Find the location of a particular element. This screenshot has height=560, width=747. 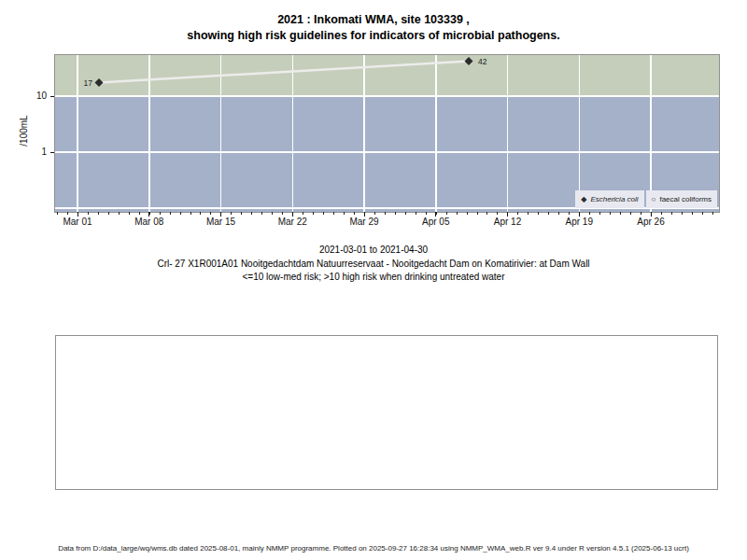

y-tick-label-1: 1 is located at coordinates (36, 151).